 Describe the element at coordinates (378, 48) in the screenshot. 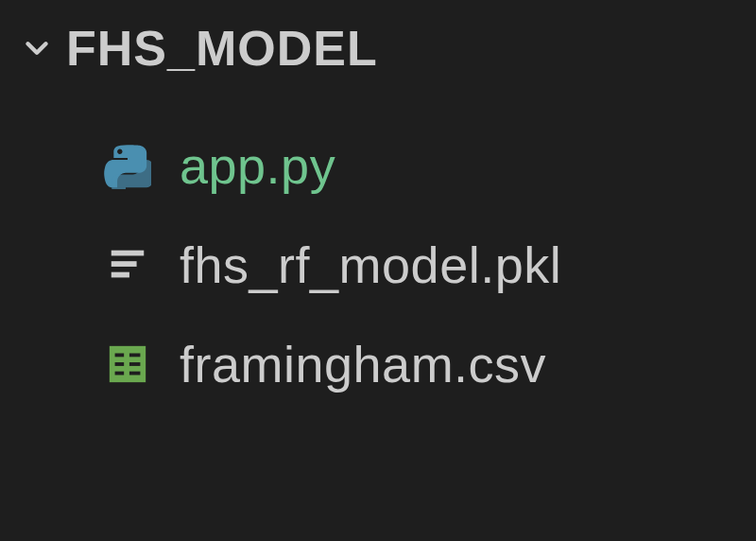

I see `folder-header: FHS_MODEL` at that location.